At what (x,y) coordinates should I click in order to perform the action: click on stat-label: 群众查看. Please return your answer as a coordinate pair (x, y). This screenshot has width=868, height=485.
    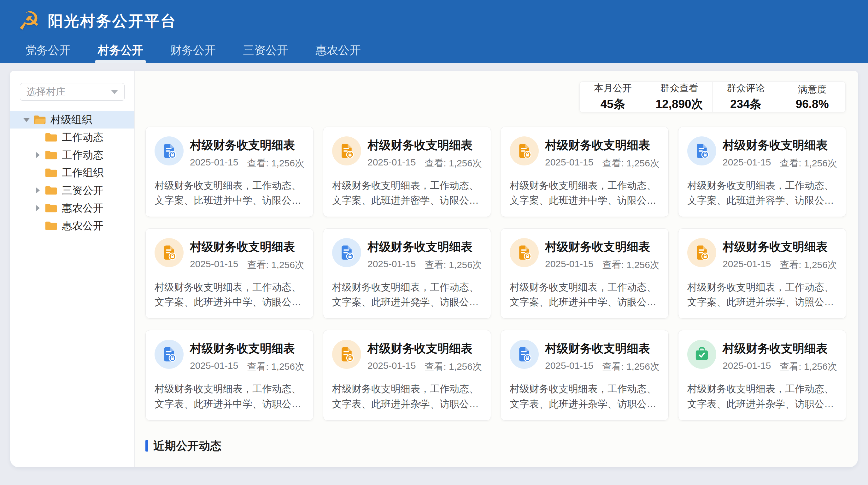
    Looking at the image, I should click on (679, 88).